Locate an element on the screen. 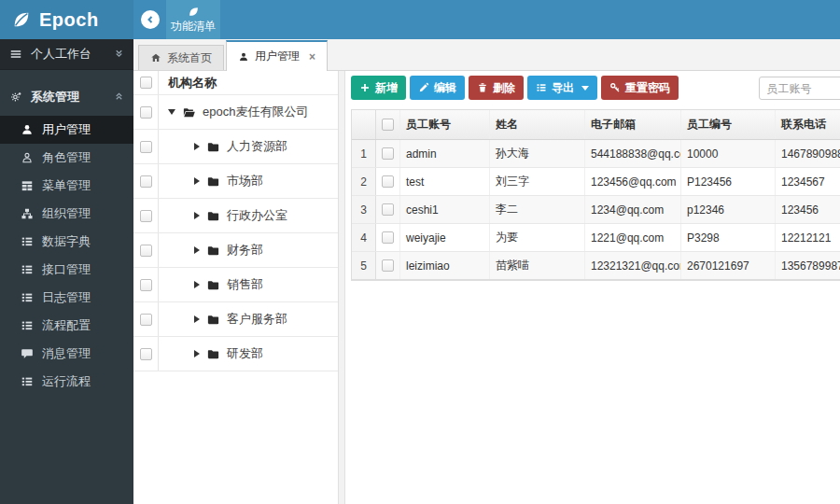 This screenshot has height=504, width=840. tree-node-label: 财务部 is located at coordinates (245, 250).